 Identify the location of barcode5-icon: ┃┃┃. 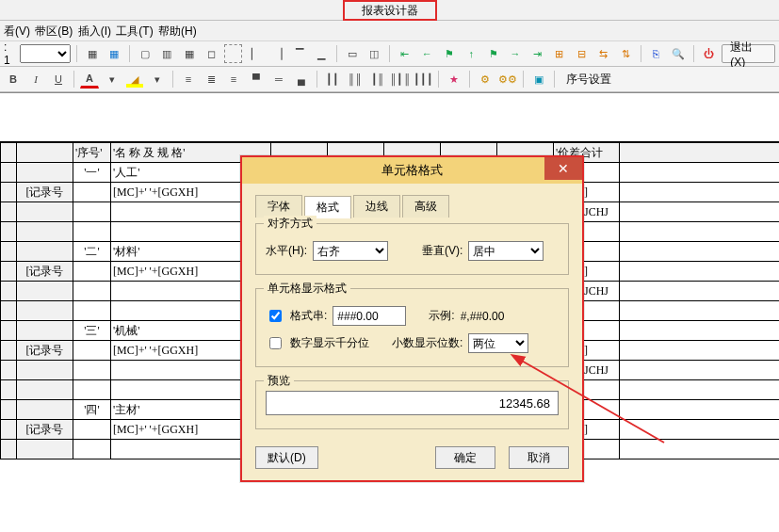
(423, 79).